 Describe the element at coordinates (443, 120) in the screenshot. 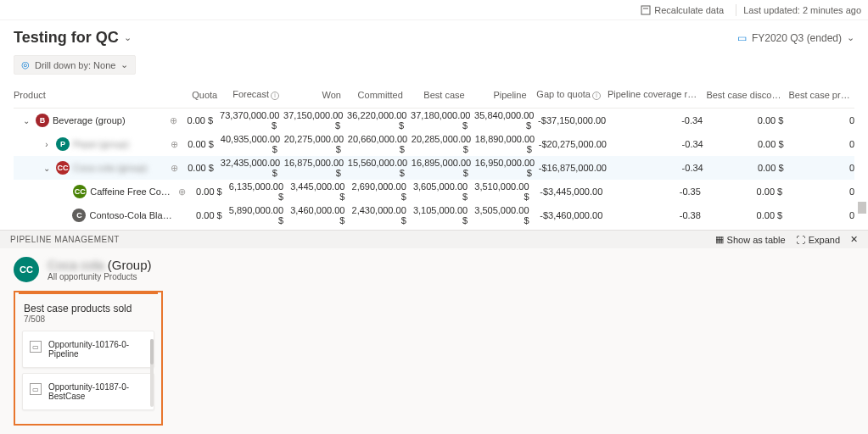

I see `cell-bestcase: 37,180,000.00 $` at that location.